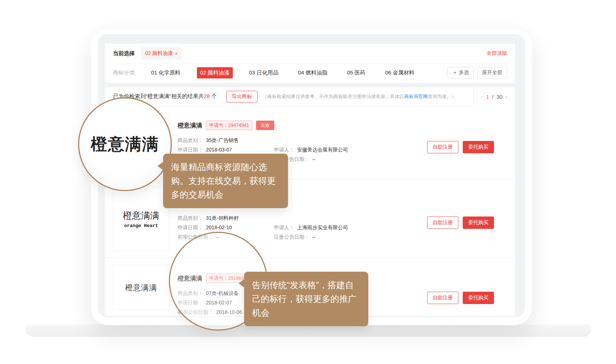  What do you see at coordinates (308, 331) in the screenshot?
I see `laptop-base` at bounding box center [308, 331].